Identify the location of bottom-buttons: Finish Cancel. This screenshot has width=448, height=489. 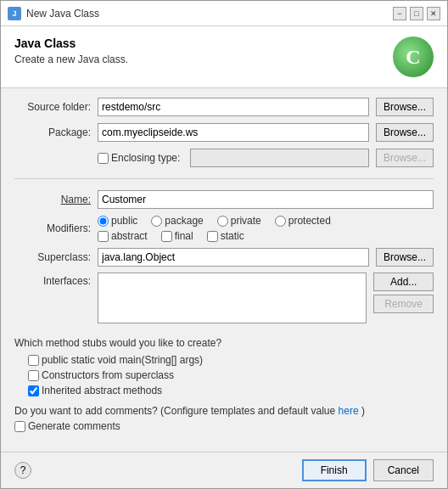
(368, 470).